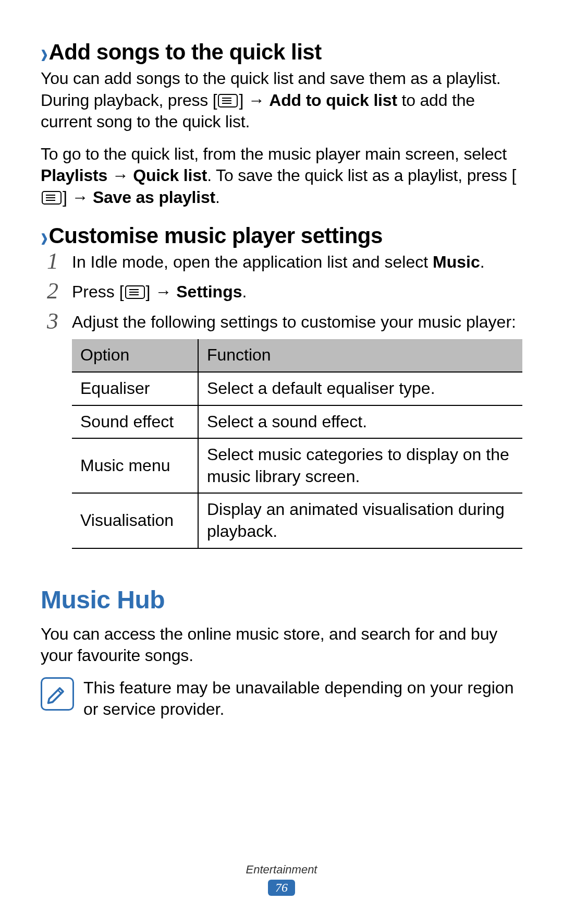 The image size is (563, 924). I want to click on step-item: 1 In Idle mode, open the application lis…, so click(282, 262).